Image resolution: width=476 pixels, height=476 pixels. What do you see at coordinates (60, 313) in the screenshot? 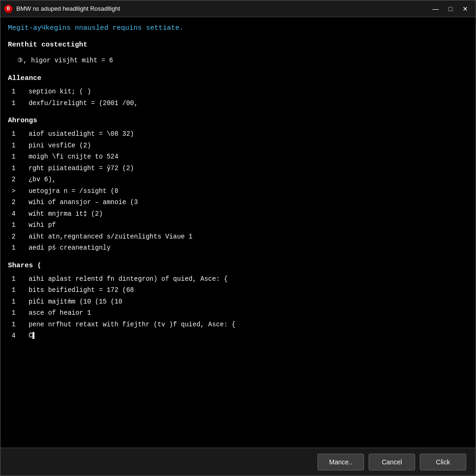
I see `line-text: asce of heaior 1` at bounding box center [60, 313].